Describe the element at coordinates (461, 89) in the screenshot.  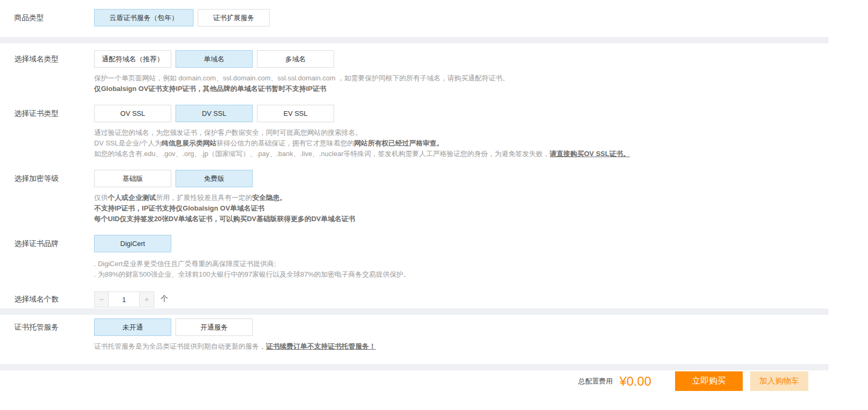
I see `domain-type-desc-line2: 仅Globalsign OV证书支持IP证书，其他品牌的单域名证书暂时不支持IP…` at that location.